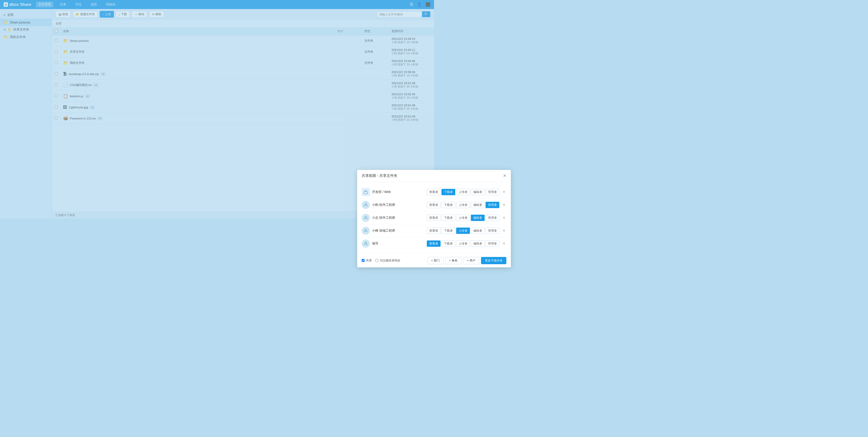 The image size is (868, 437). I want to click on perm-name: 开发部 / Web, so click(398, 192).